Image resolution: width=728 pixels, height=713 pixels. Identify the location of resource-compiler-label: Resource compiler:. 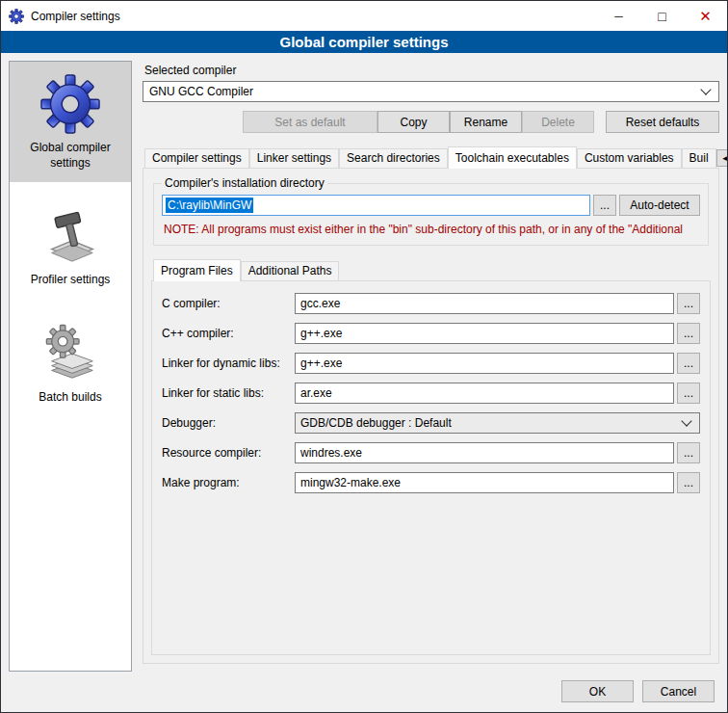
(228, 453).